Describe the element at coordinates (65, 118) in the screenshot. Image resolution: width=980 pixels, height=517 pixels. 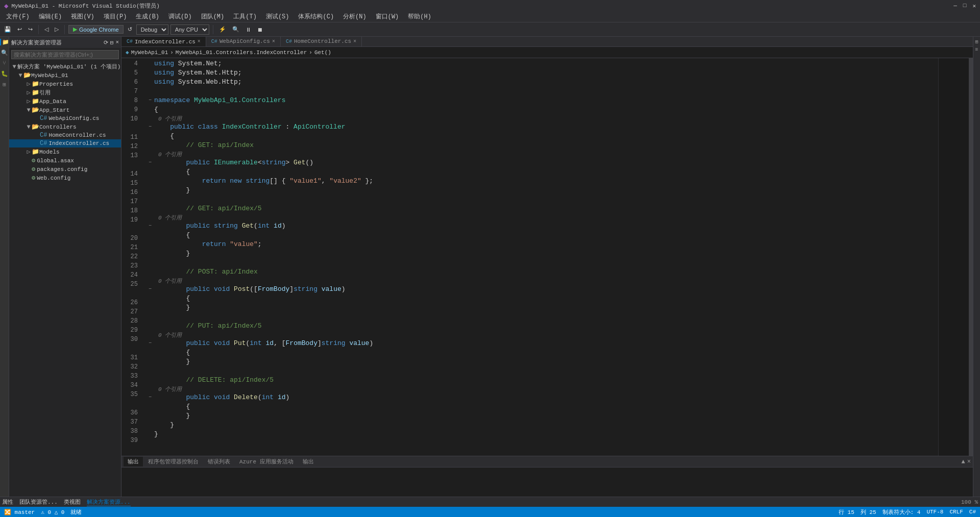
I see `webapiconfig-node: C# WebApiConfig.cs` at that location.